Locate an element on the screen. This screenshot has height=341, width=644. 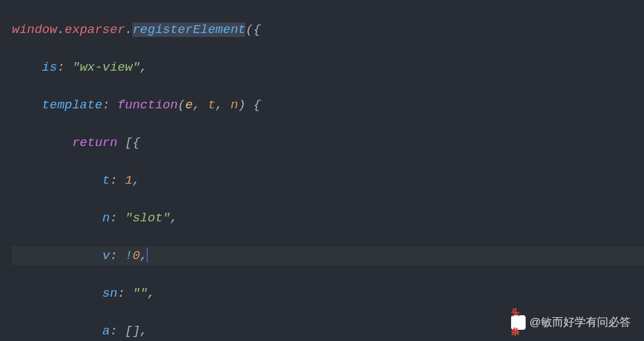
code-line-active: v: !0, is located at coordinates (328, 256).